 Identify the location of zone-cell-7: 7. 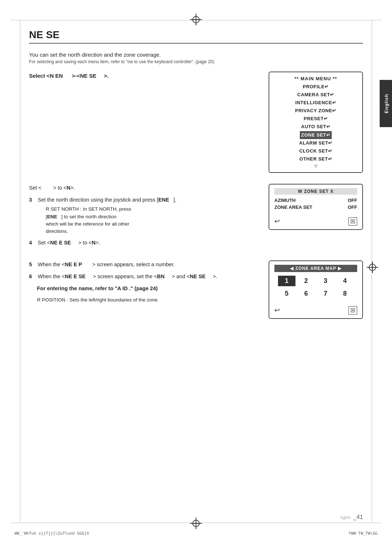
(326, 293).